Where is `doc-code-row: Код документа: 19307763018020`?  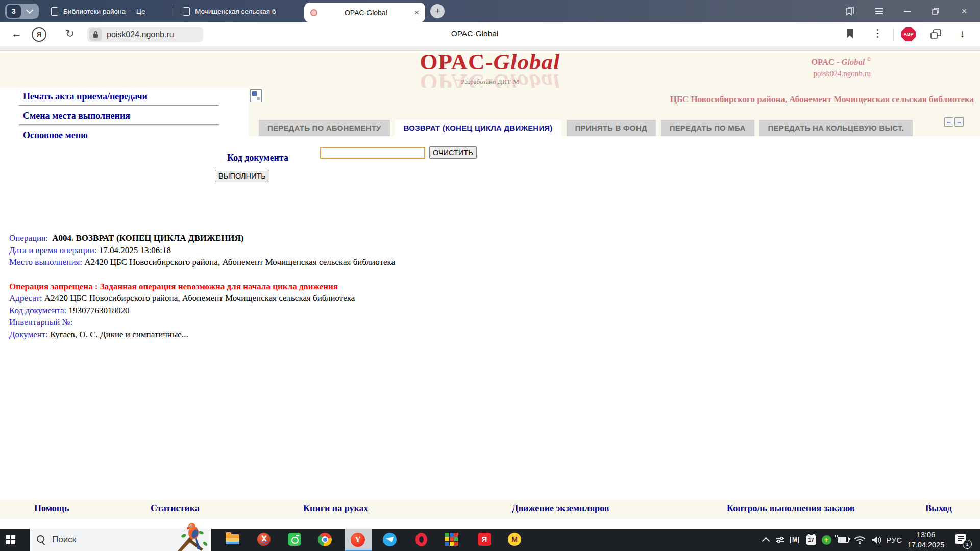
doc-code-row: Код документа: 19307763018020 is located at coordinates (202, 311).